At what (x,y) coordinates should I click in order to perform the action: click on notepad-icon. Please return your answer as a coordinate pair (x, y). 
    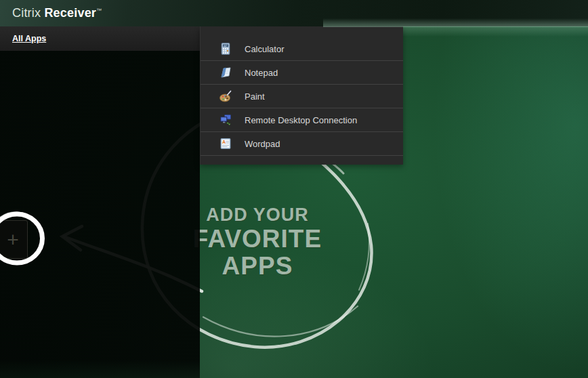
    Looking at the image, I should click on (226, 72).